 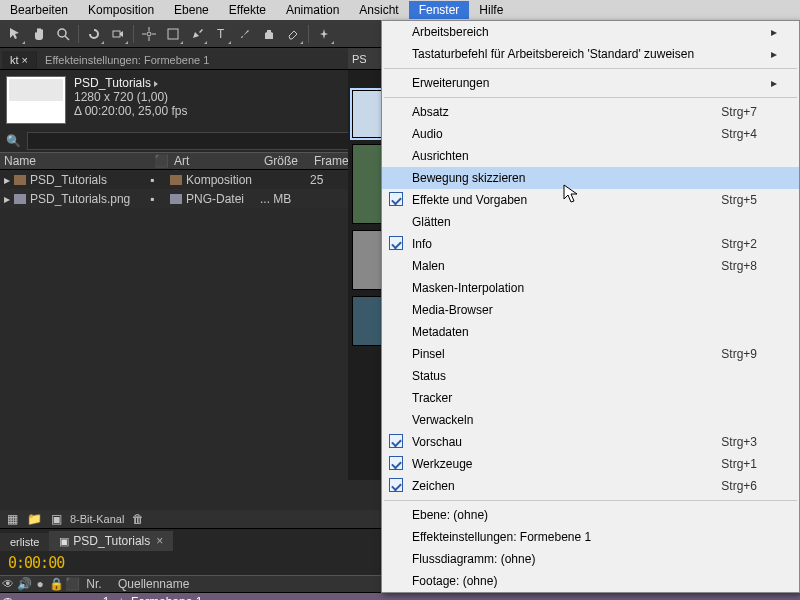 What do you see at coordinates (590, 156) in the screenshot?
I see `menu-item: Ausrichten` at bounding box center [590, 156].